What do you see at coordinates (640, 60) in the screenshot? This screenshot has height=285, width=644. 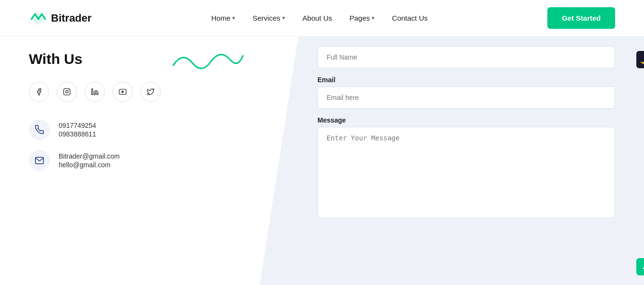 I see `dark-mode-toggle: 🌙` at bounding box center [640, 60].